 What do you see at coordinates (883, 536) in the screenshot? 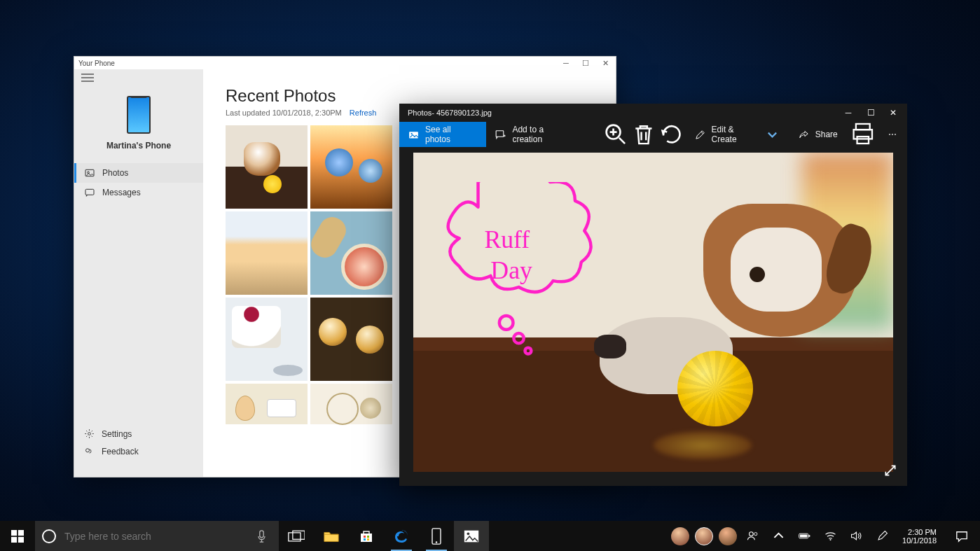
I see `ink-workspace-button` at bounding box center [883, 536].